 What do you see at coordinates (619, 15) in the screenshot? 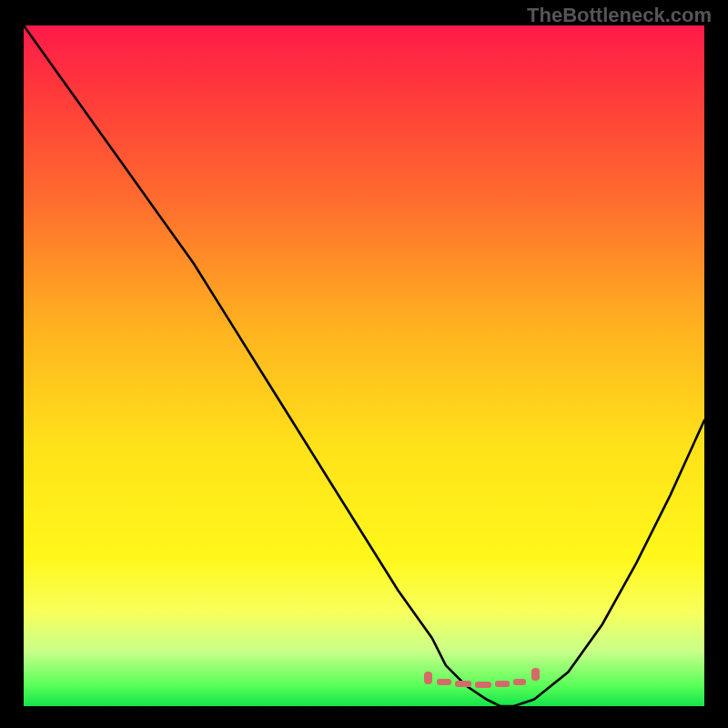
I see `watermark-text: TheBottleneck.com` at bounding box center [619, 15].